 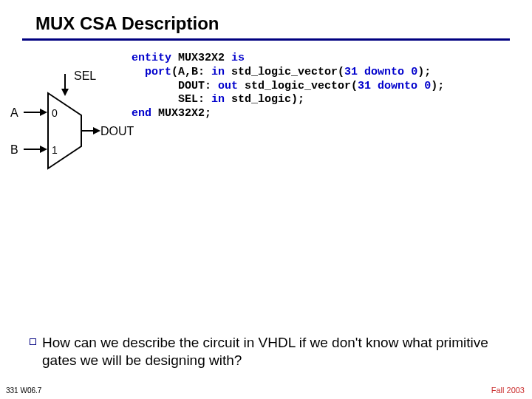 What do you see at coordinates (24, 390) in the screenshot?
I see `footer-left: 331 W06.7` at bounding box center [24, 390].